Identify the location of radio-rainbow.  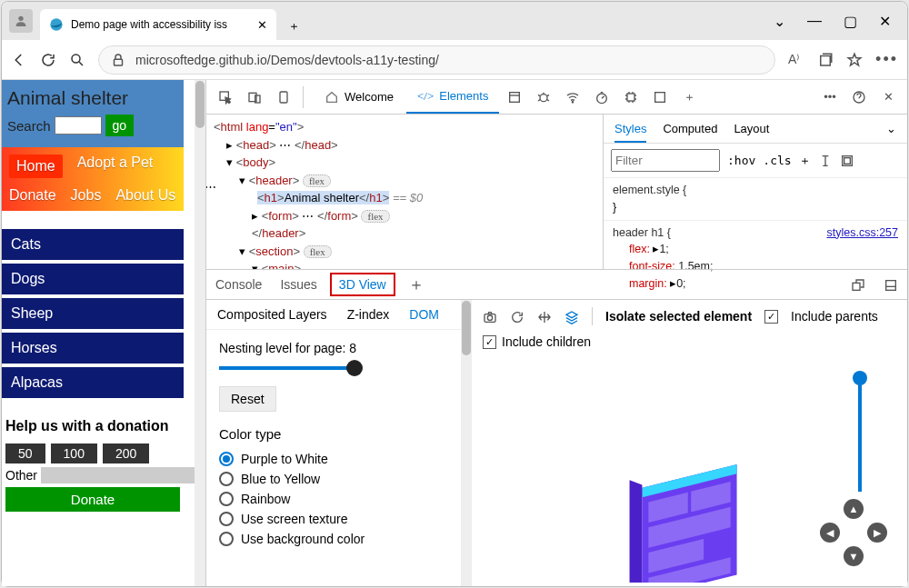
(226, 499).